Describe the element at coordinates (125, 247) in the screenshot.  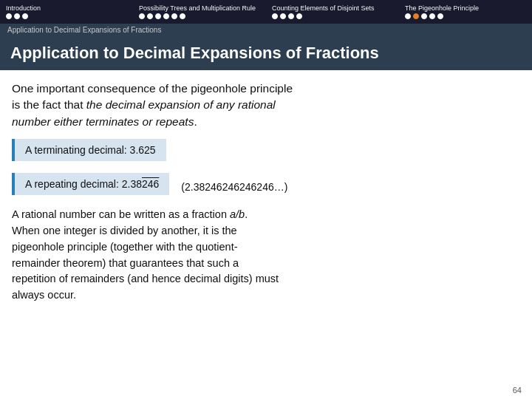
I see `body-line3: pigeonhole principle (together with the …` at that location.